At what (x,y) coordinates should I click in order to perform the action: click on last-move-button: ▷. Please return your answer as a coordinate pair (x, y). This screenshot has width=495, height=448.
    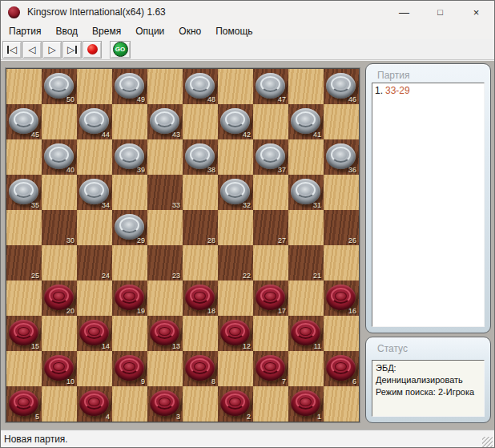
    Looking at the image, I should click on (72, 50).